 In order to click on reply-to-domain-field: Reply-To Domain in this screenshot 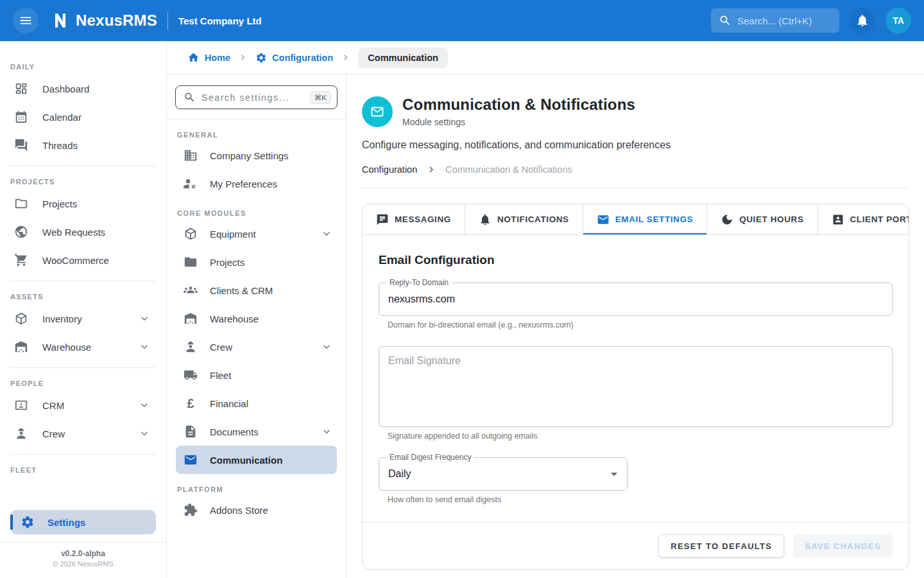, I will do `click(635, 299)`.